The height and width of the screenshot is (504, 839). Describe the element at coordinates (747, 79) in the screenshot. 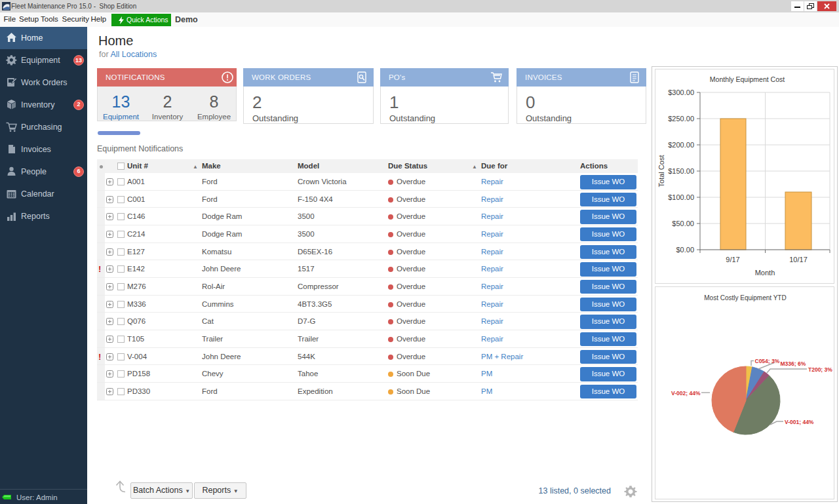

I see `svg-text: Monthly Equipment Cost` at that location.